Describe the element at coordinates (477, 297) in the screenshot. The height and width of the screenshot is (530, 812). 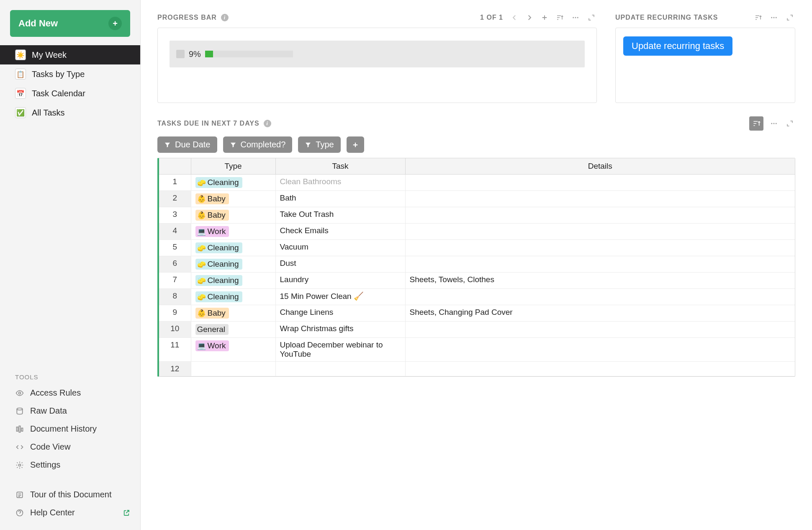
I see `table-row: 8🧽Cleaning15 Min Power Clean 🧹` at that location.